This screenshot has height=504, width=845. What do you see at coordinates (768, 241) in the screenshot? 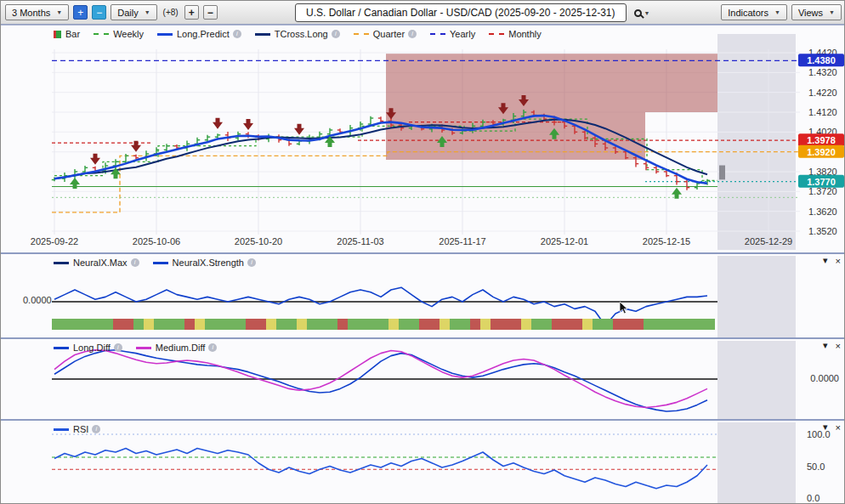
I see `date-axis-label: 2025-12-29` at bounding box center [768, 241].